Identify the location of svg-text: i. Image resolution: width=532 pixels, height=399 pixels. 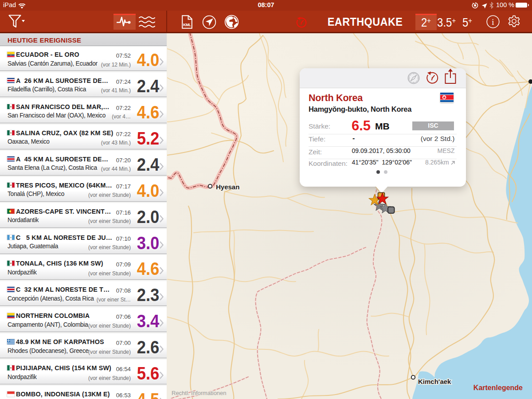
(493, 22).